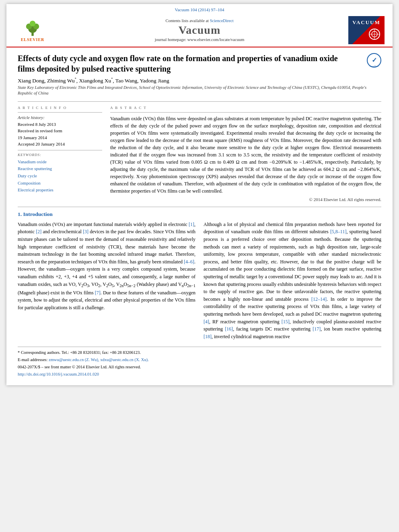 This screenshot has width=399, height=532. Describe the element at coordinates (222, 21) in the screenshot. I see `sciencedirect-link: ScienceDirect` at that location.